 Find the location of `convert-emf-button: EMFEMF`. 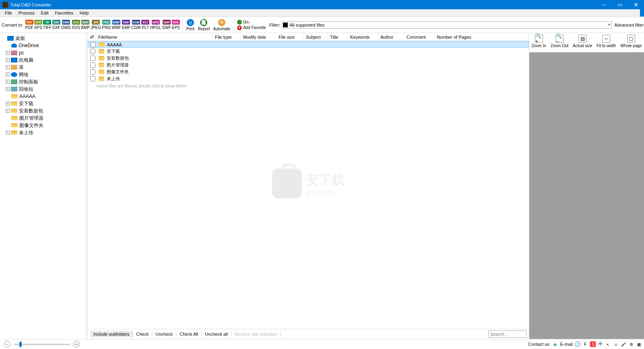

convert-emf-button: EMFEMF is located at coordinates (126, 25).